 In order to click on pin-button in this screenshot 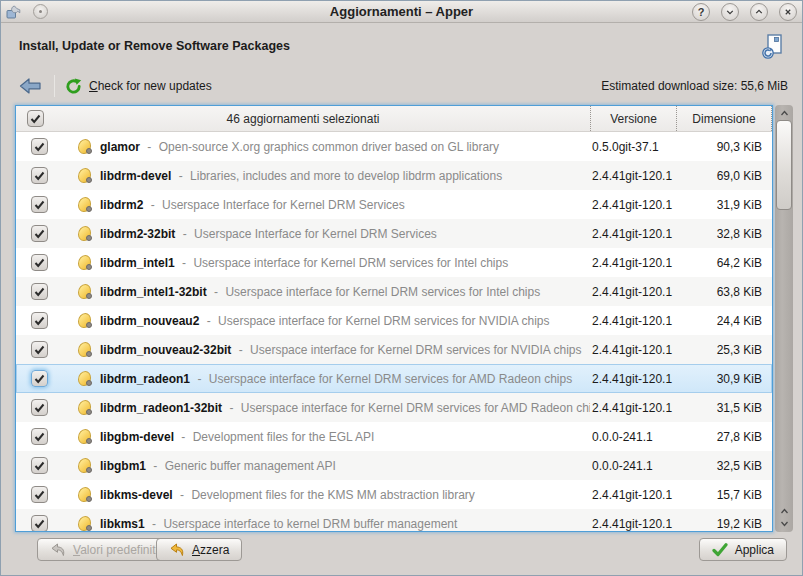, I will do `click(40, 12)`.